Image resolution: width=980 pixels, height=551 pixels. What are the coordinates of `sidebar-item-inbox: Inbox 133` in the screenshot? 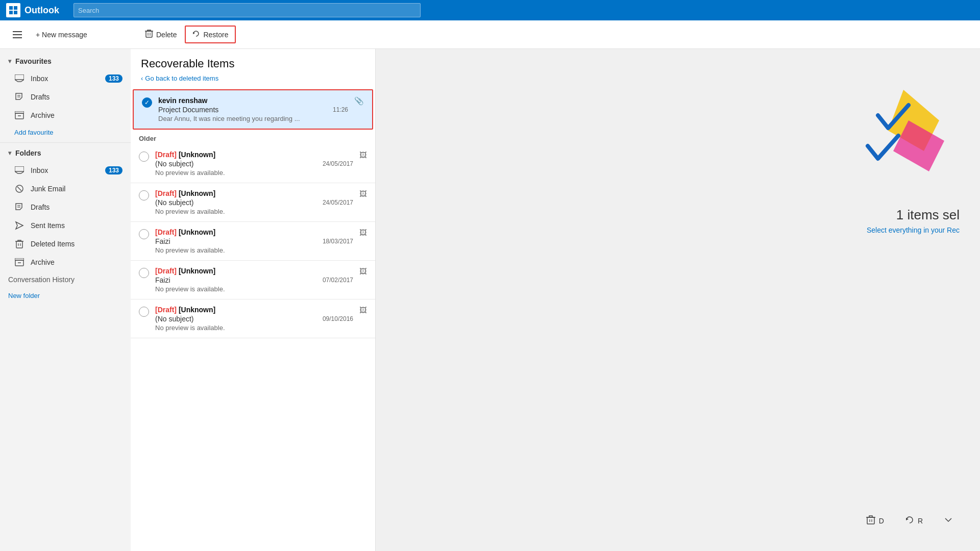 It's located at (65, 170).